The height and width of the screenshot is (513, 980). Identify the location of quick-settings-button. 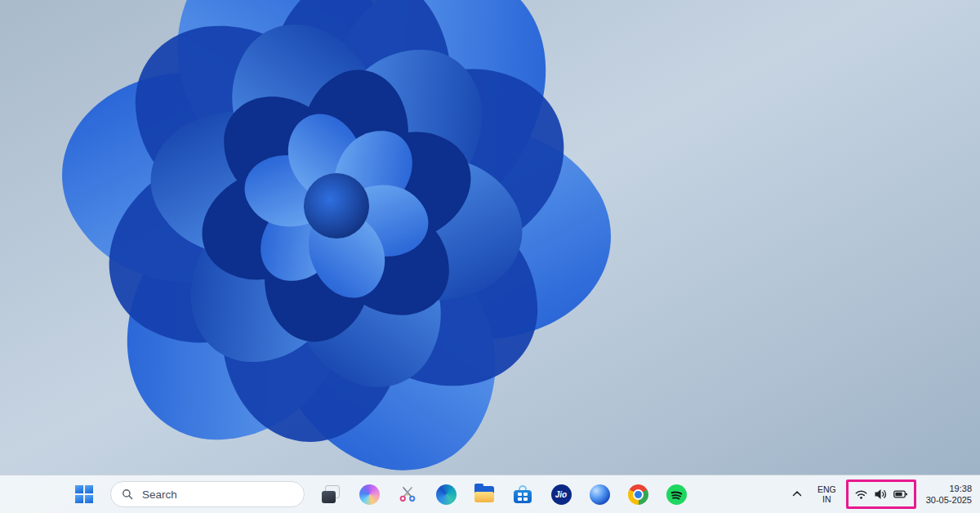
(881, 494).